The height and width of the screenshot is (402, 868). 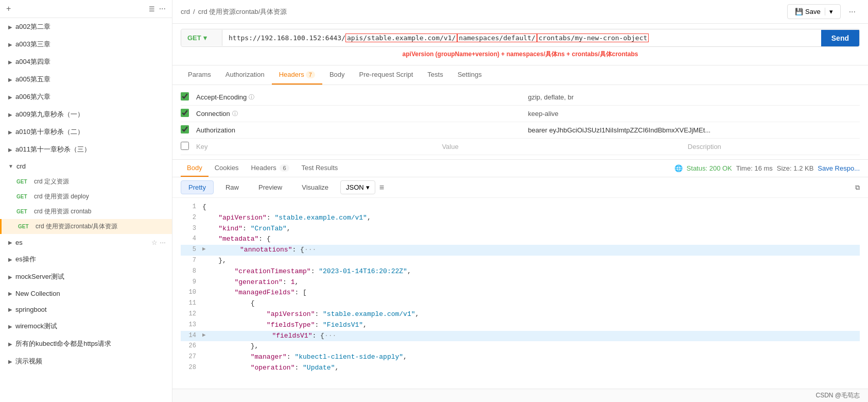 What do you see at coordinates (386, 75) in the screenshot?
I see `tab-pre-request: Pre-request Script` at bounding box center [386, 75].